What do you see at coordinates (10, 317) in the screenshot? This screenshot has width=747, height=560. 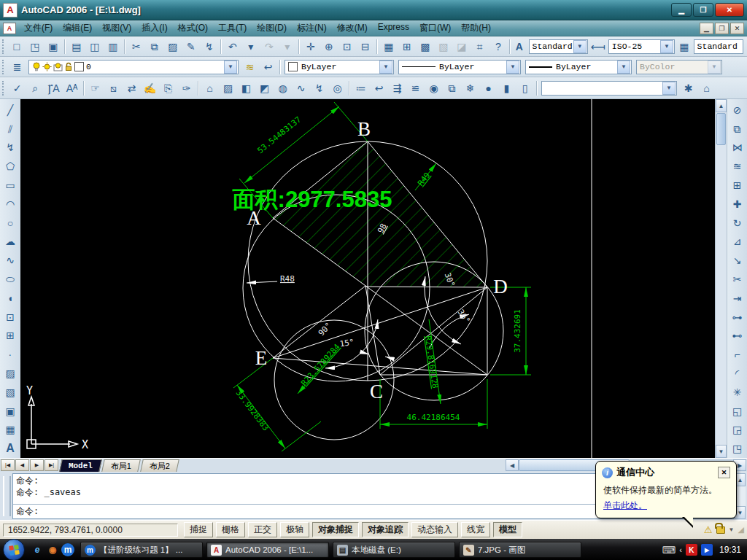 I see `insert-block-button: ⊡` at bounding box center [10, 317].